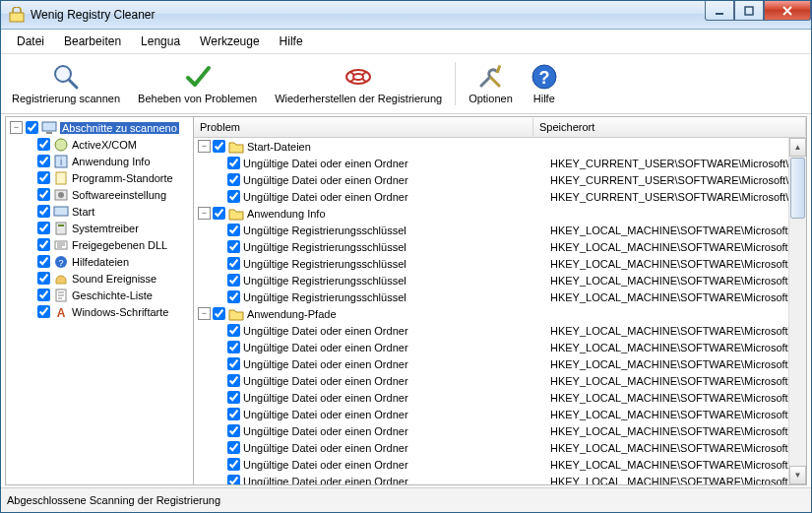  I want to click on tree-item: Start, so click(99, 211).